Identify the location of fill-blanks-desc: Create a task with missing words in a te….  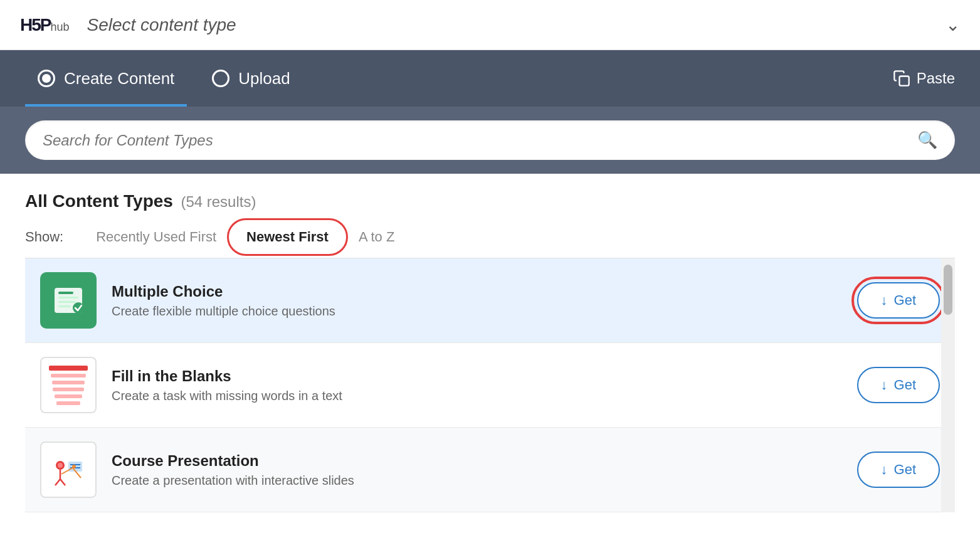
(477, 396).